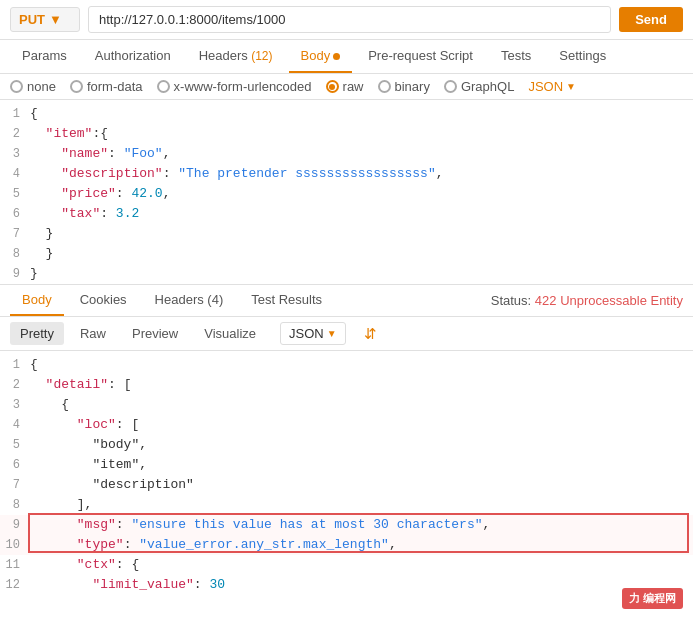 The width and height of the screenshot is (693, 619). What do you see at coordinates (15, 585) in the screenshot?
I see `line-num: 12` at bounding box center [15, 585].